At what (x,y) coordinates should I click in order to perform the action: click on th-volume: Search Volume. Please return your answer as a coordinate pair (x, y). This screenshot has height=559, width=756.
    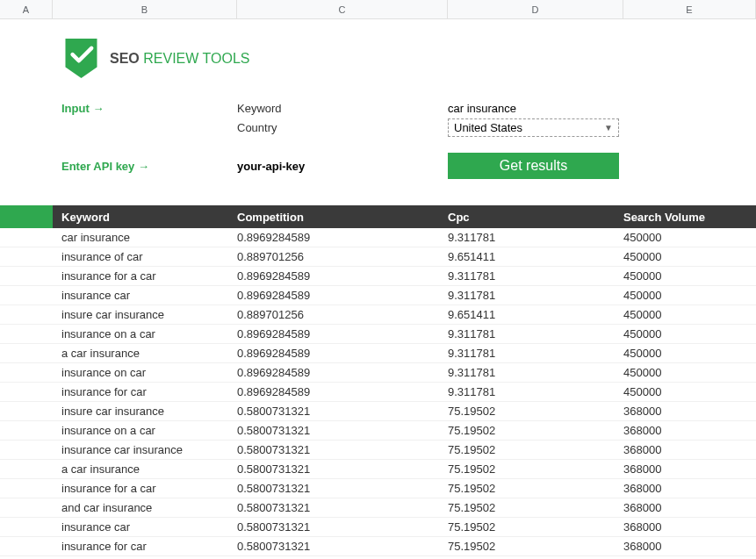
    Looking at the image, I should click on (690, 218).